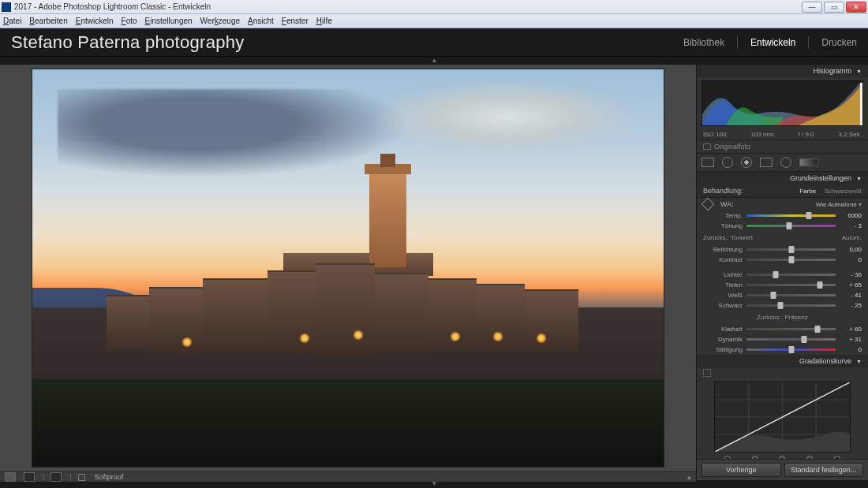 The height and width of the screenshot is (488, 868). What do you see at coordinates (856, 7) in the screenshot?
I see `close-button: ✕` at bounding box center [856, 7].